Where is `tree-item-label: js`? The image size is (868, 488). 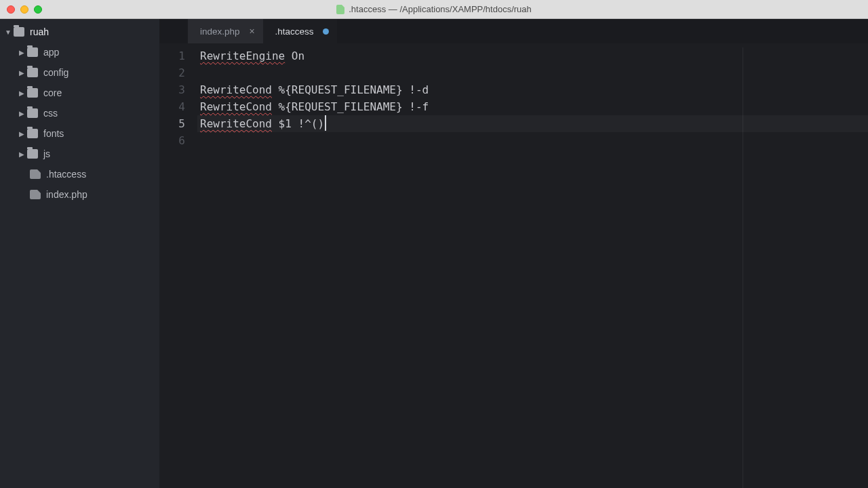 tree-item-label: js is located at coordinates (47, 154).